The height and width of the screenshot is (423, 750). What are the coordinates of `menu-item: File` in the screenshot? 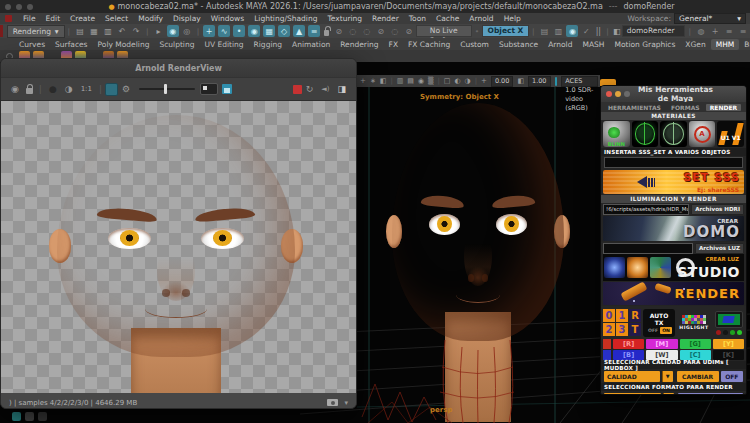 It's located at (30, 18).